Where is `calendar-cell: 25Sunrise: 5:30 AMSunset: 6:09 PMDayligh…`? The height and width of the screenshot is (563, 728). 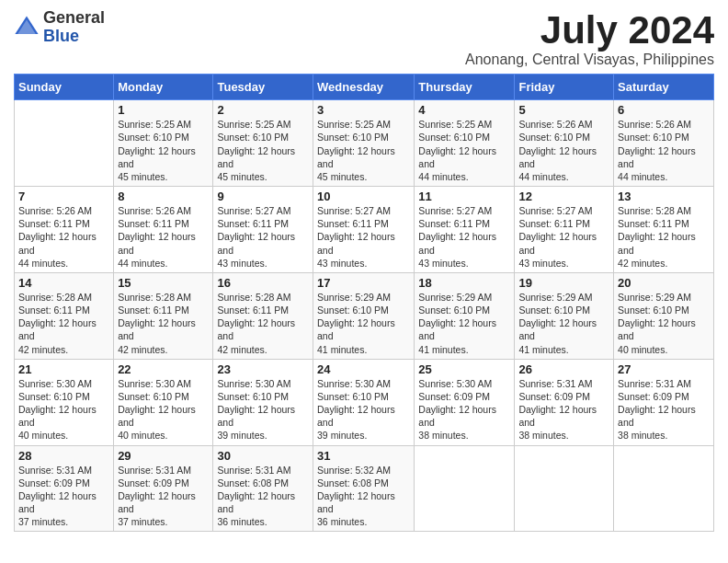 calendar-cell: 25Sunrise: 5:30 AMSunset: 6:09 PMDayligh… is located at coordinates (465, 402).